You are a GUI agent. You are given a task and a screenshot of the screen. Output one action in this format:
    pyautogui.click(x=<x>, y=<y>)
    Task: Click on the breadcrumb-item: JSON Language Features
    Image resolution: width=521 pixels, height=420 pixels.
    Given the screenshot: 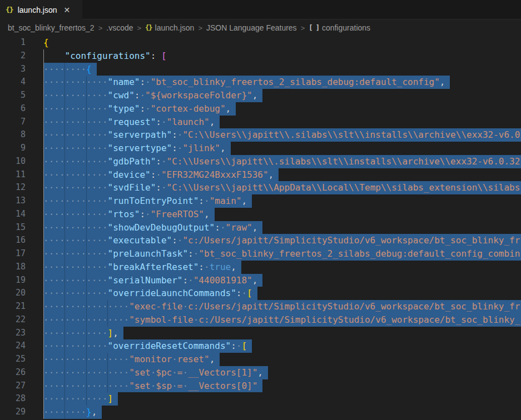 What is the action you would take?
    pyautogui.click(x=251, y=28)
    